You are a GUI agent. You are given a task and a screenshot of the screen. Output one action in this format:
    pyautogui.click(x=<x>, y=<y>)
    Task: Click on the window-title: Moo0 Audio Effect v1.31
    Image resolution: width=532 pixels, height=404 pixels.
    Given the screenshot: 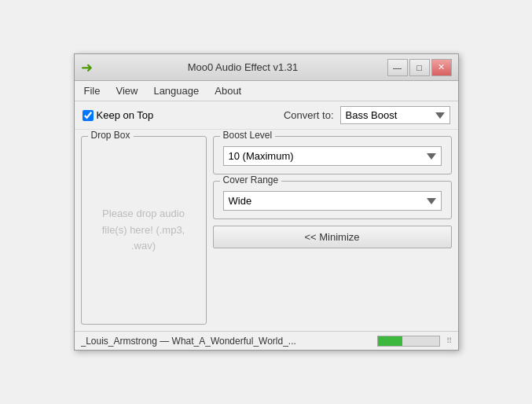 What is the action you would take?
    pyautogui.click(x=244, y=68)
    